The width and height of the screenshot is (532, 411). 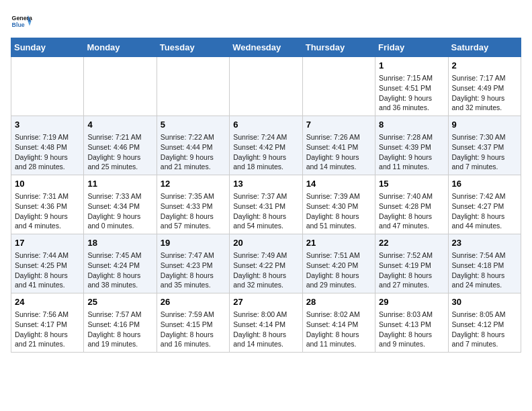 What do you see at coordinates (266, 329) in the screenshot?
I see `day-info: Sunrise: 8:00 AMSunset: 4:14 PMDaylight:…` at bounding box center [266, 329].